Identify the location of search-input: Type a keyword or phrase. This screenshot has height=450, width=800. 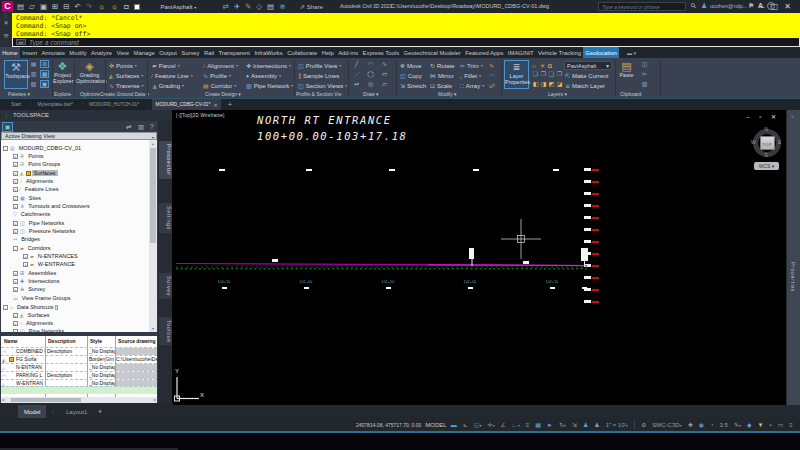
(642, 6).